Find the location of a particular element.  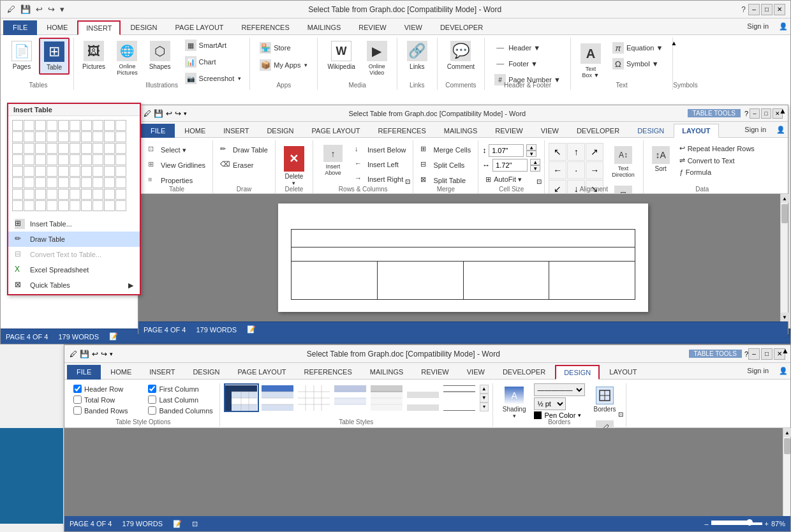

scroll-down-btn: ▼ is located at coordinates (785, 317).